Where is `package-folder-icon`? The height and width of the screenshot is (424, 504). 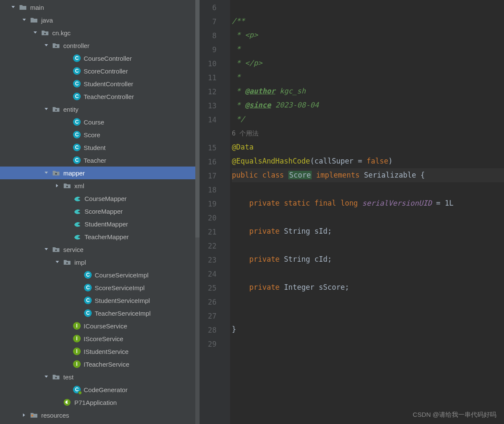
package-folder-icon is located at coordinates (45, 33).